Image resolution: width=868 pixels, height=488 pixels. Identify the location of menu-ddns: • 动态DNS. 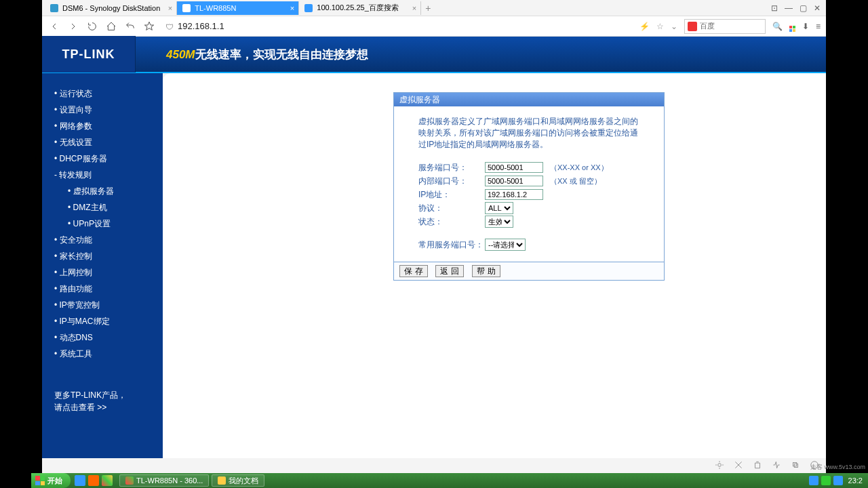
(108, 338).